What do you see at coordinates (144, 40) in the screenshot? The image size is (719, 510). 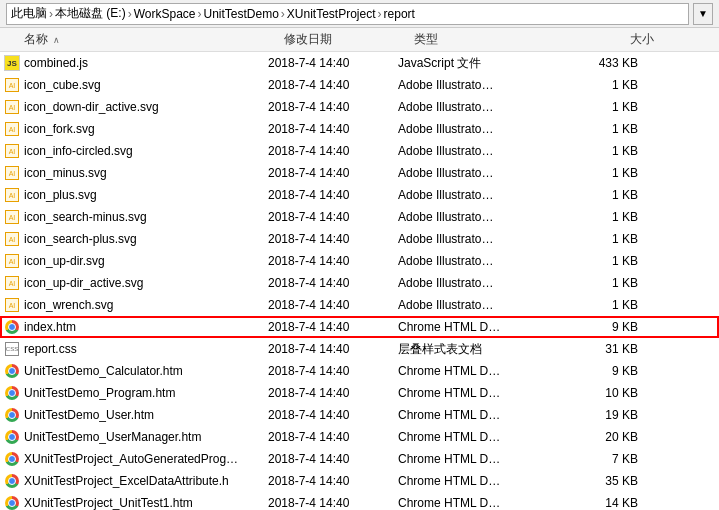 I see `col-header-name: 名称 ∧` at bounding box center [144, 40].